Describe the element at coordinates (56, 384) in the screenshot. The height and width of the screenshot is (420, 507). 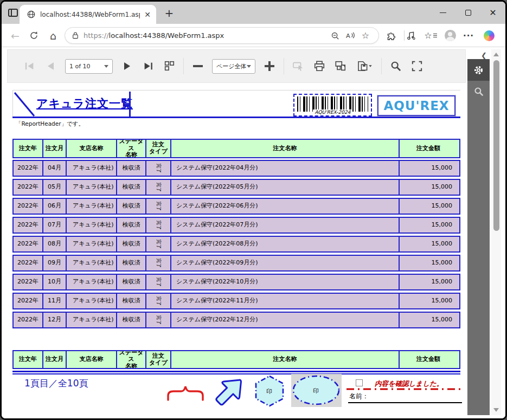
I see `page-counter: 1頁目／全10頁` at that location.